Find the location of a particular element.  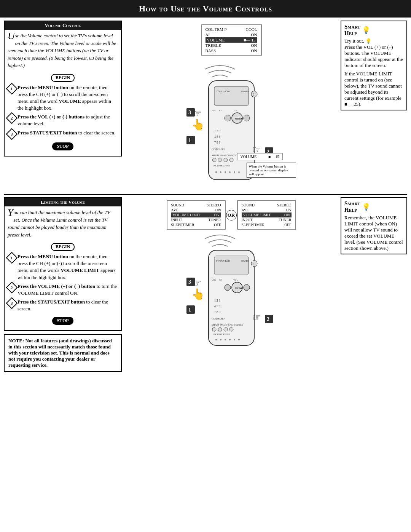

sound-screen-left: SOUND STEREO AVL ON VOLUME LIMIT ON INPU… is located at coordinates (196, 215).